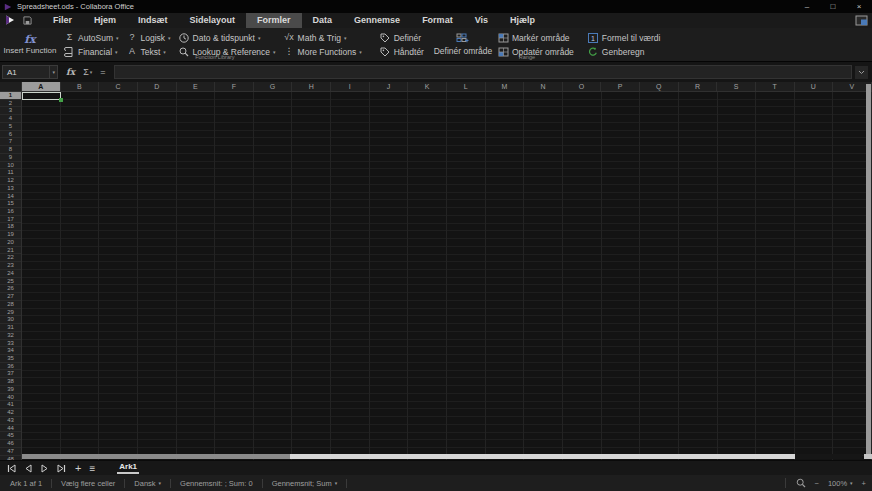 This screenshot has height=491, width=872. Describe the element at coordinates (862, 20) in the screenshot. I see `notebookbar-toggle-icon` at that location.